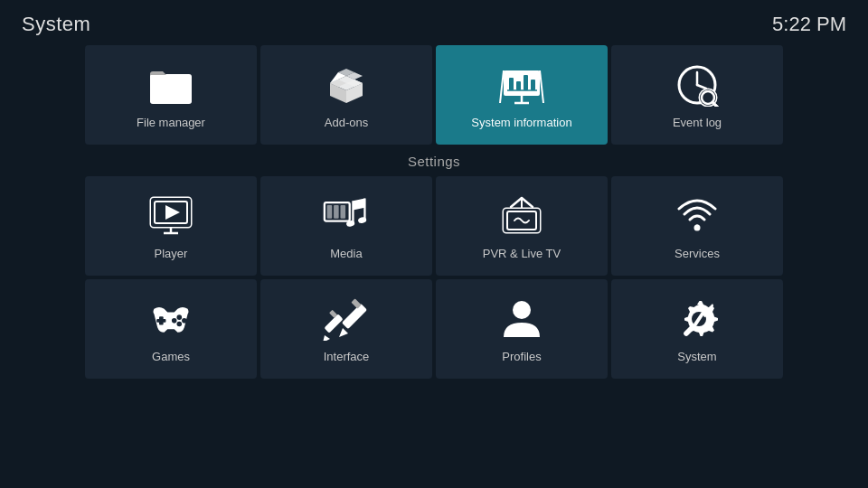  What do you see at coordinates (345, 253) in the screenshot?
I see `media-label: Media` at bounding box center [345, 253].